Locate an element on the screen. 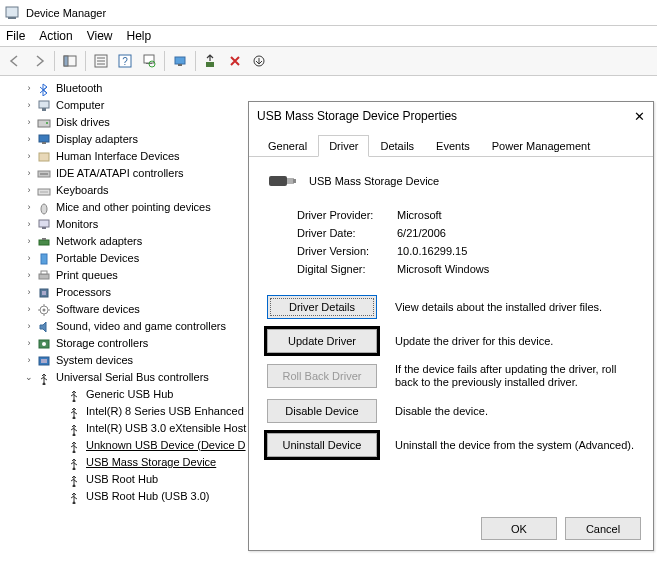 The width and height of the screenshot is (657, 565). back-button is located at coordinates (15, 61).